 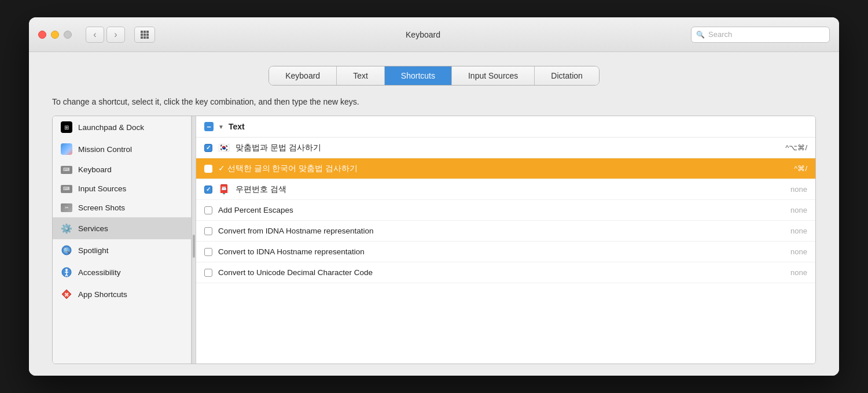 What do you see at coordinates (194, 246) in the screenshot?
I see `scrollbar-thumb` at bounding box center [194, 246].